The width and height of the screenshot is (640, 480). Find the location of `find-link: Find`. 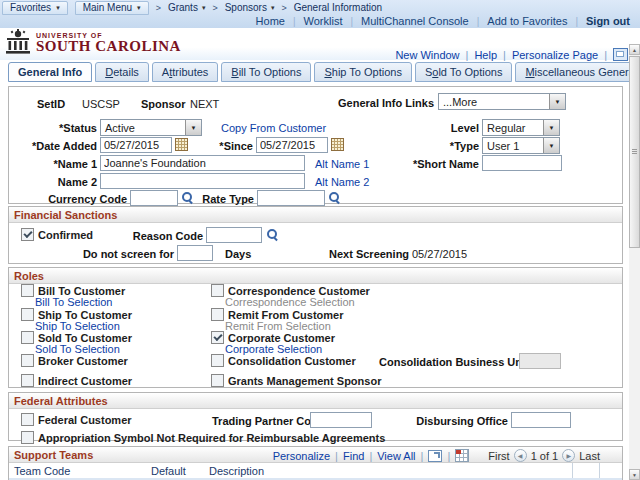

find-link: Find is located at coordinates (354, 456).